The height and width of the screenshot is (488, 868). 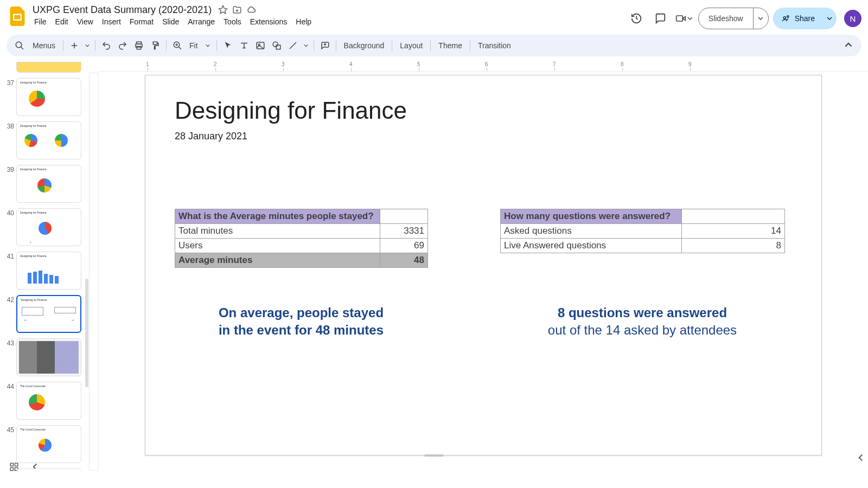 I want to click on background-button: Background, so click(x=365, y=46).